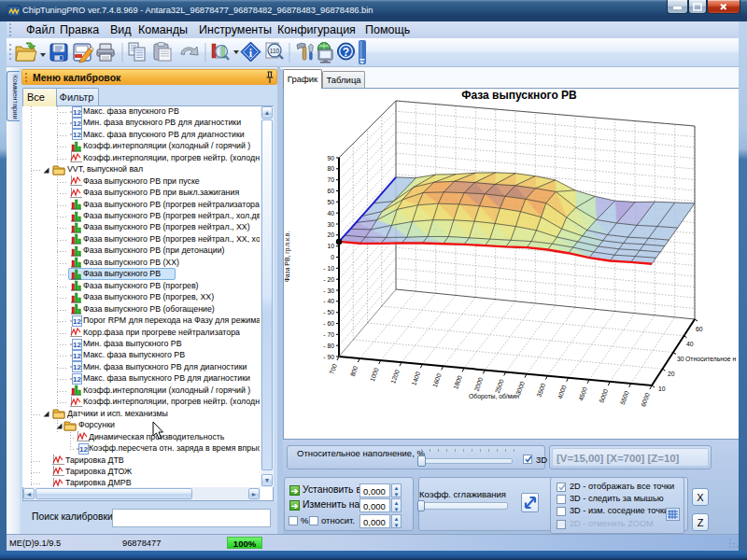  I want to click on svg-text: 800, so click(355, 371).